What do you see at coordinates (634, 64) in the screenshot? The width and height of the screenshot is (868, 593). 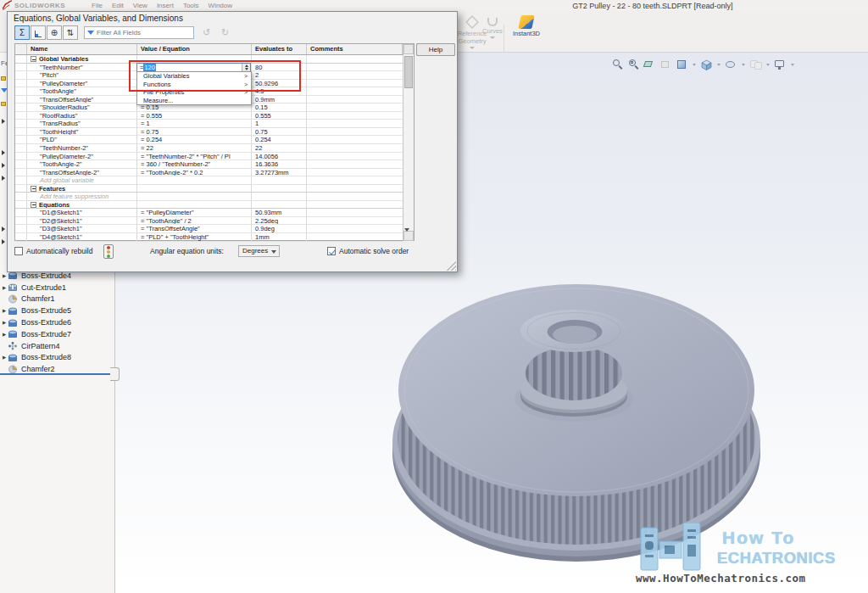 I see `zoom-to-area-icon` at bounding box center [634, 64].